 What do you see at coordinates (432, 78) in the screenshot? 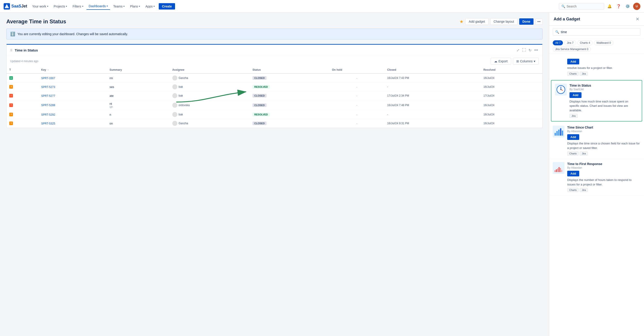
I see `closed-cell: 16/Jul/24 7:43 PM` at bounding box center [432, 78].